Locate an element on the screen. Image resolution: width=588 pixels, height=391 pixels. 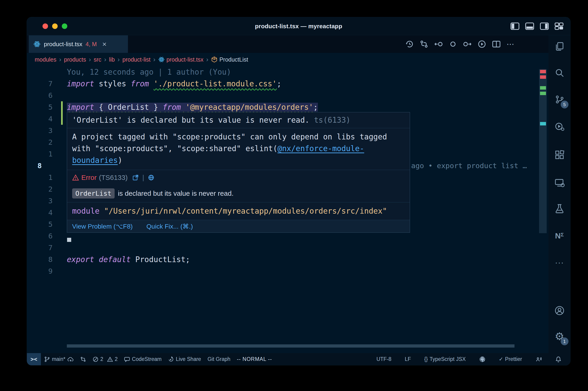
source-control-icon: 5 is located at coordinates (559, 99).